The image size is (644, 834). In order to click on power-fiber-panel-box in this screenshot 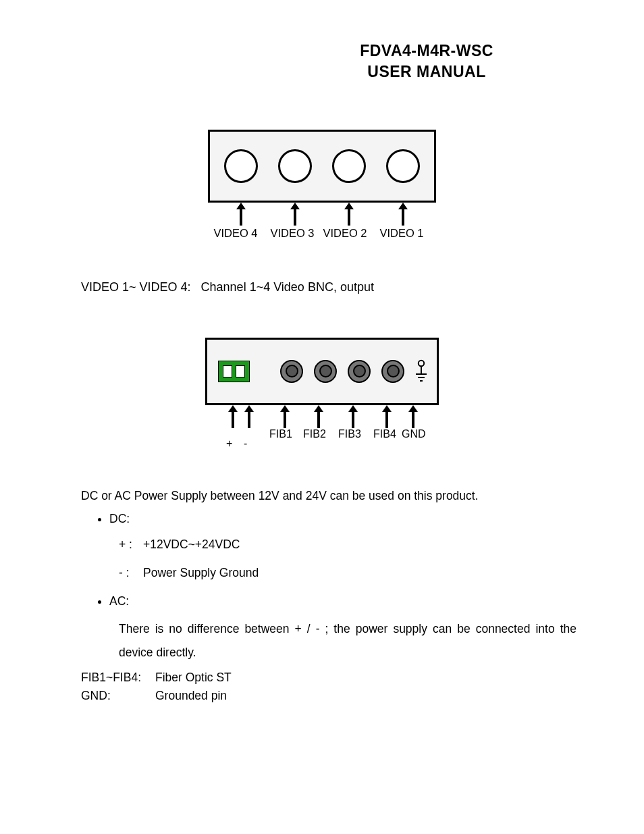, I will do `click(322, 371)`.